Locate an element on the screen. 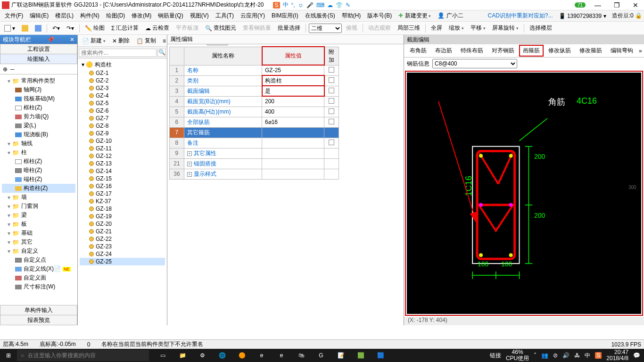 This screenshot has height=362, width=644. tree-node: ▾ 📁 基础 is located at coordinates (39, 233).